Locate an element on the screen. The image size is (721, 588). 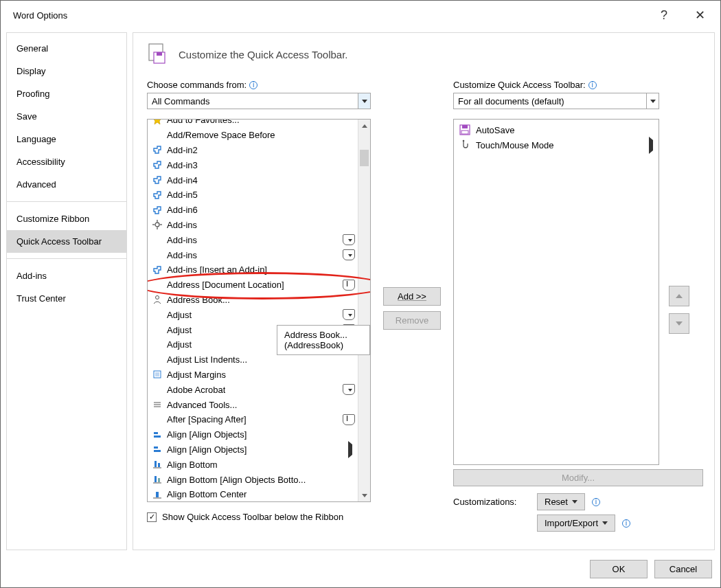
sidebar-item-advanced: Advanced is located at coordinates (67, 184).